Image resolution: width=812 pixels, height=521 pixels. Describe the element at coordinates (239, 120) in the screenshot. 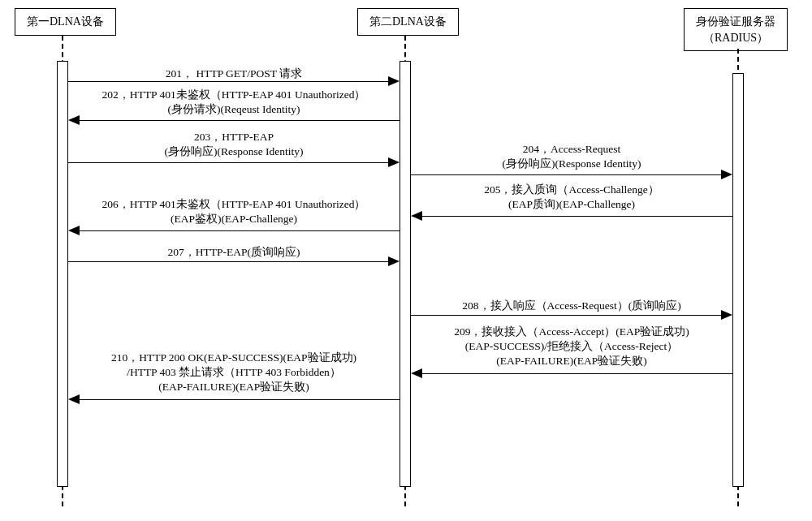

I see `arrow-202-line` at that location.